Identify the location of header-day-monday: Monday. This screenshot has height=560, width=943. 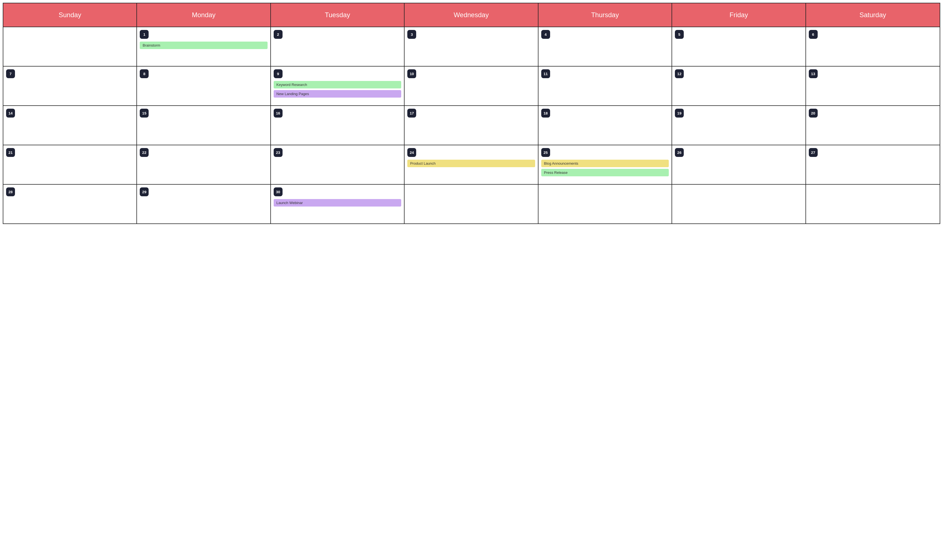
(204, 15).